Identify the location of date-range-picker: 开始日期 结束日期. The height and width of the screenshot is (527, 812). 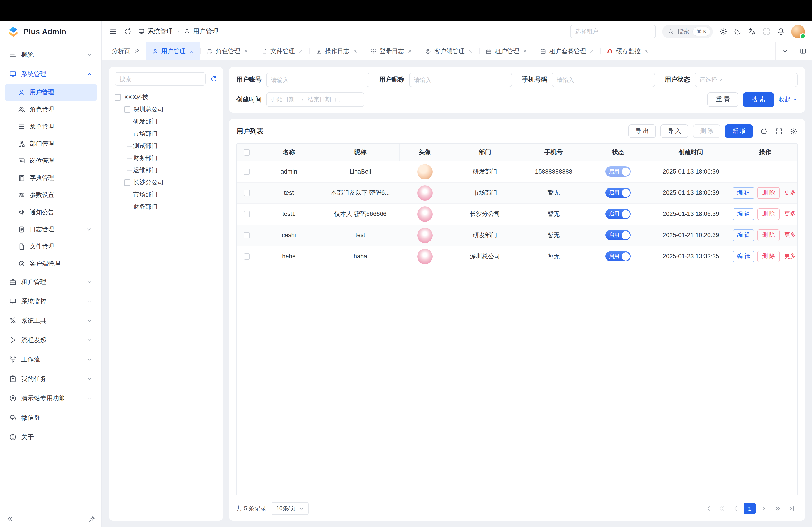
(315, 100).